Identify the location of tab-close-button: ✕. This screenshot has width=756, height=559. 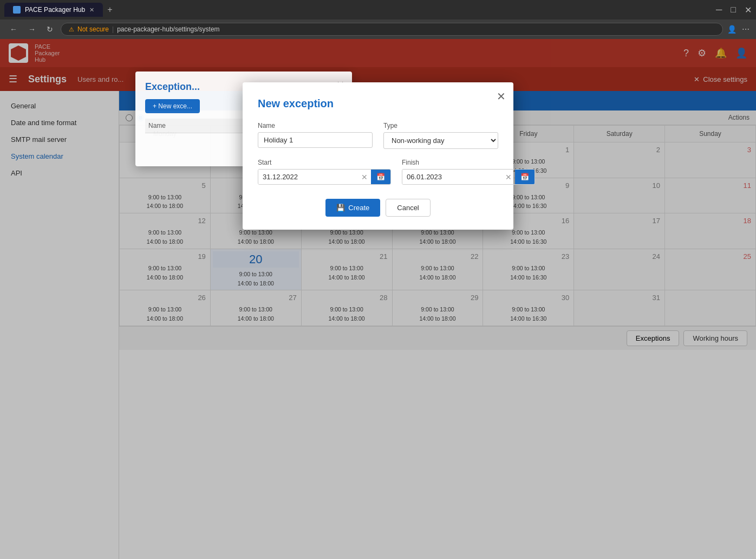
(92, 10).